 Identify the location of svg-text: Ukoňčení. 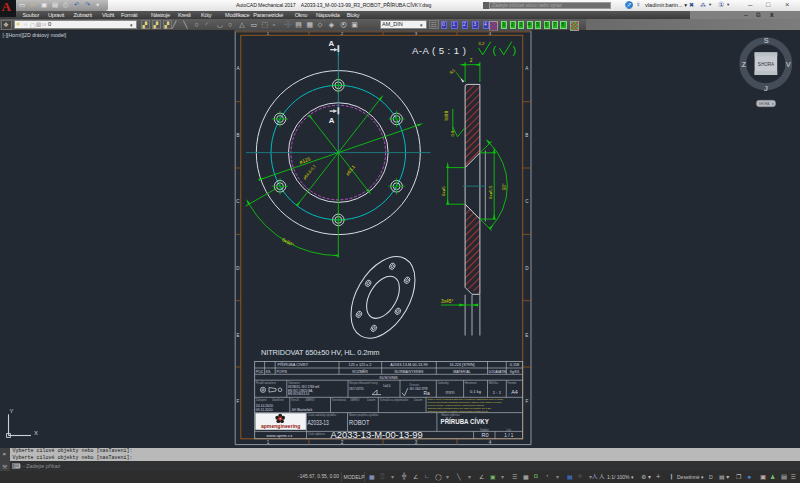
(278, 400).